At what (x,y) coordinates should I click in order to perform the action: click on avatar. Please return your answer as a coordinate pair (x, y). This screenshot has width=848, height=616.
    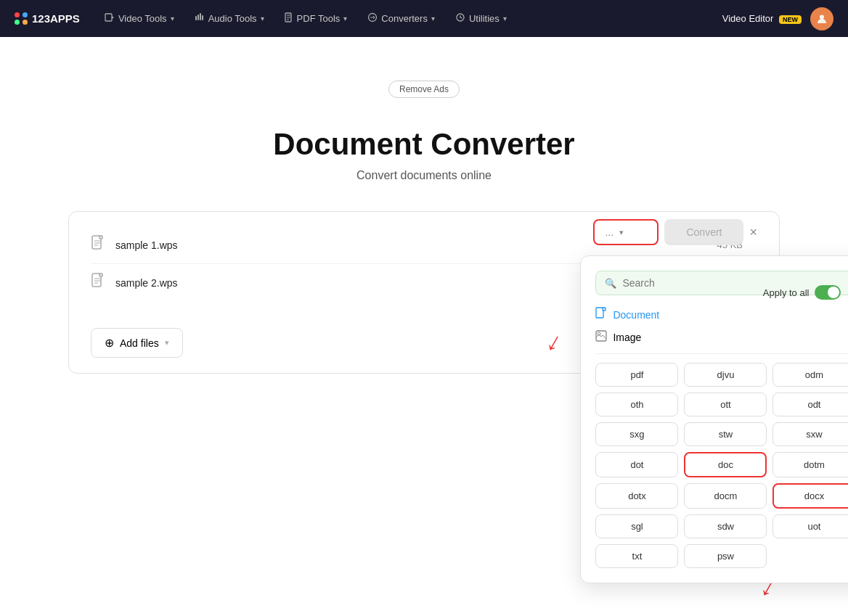
    Looking at the image, I should click on (822, 19).